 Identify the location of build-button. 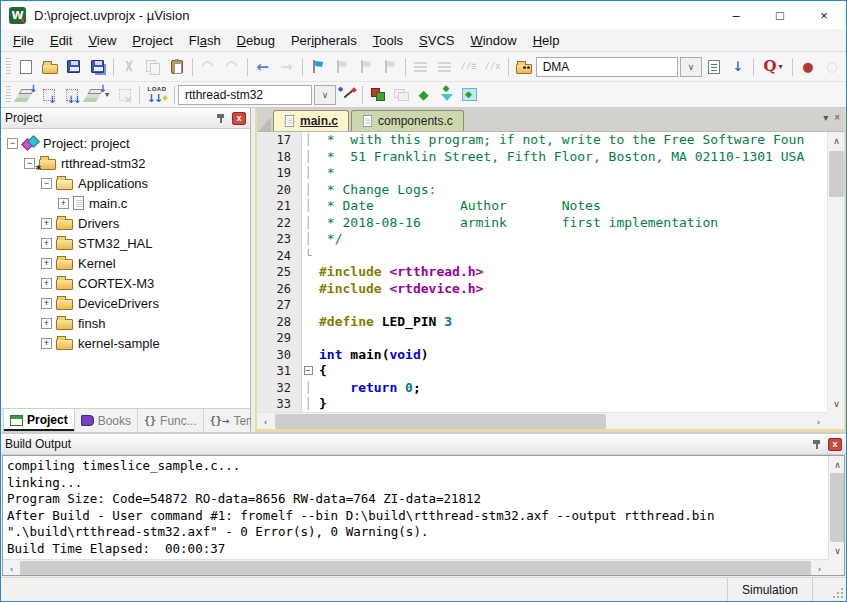
(48, 95).